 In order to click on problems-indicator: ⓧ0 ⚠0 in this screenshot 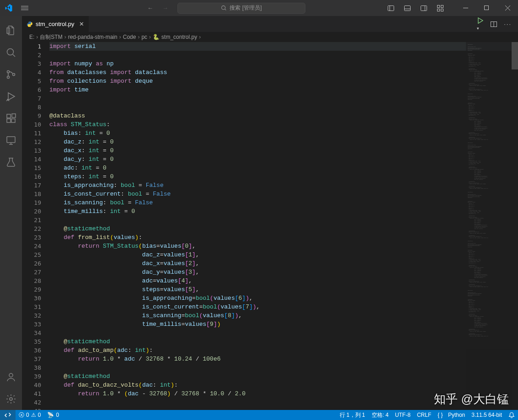, I will do `click(30, 415)`.